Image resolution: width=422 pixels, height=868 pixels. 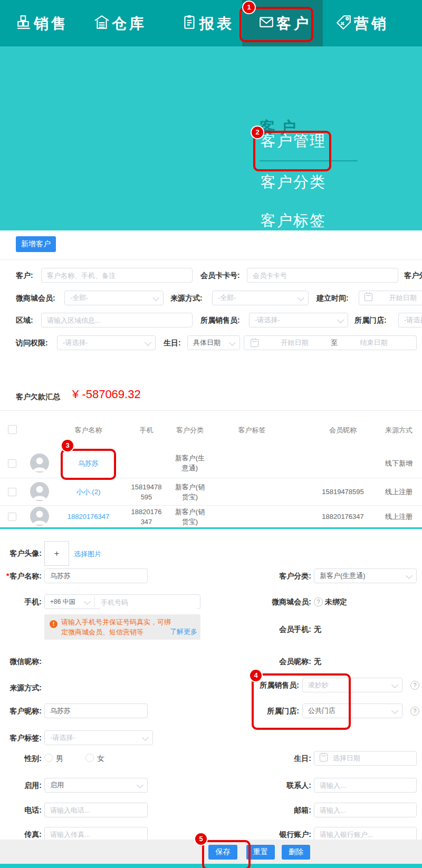 I want to click on customer-name-link: 乌苏苏, so click(x=89, y=463).